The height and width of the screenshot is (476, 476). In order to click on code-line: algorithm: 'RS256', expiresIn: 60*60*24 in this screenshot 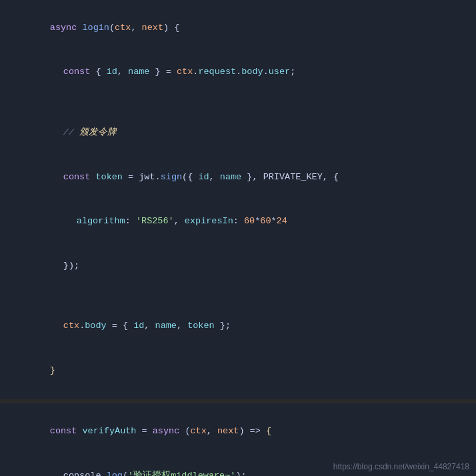, I will do `click(238, 221)`.